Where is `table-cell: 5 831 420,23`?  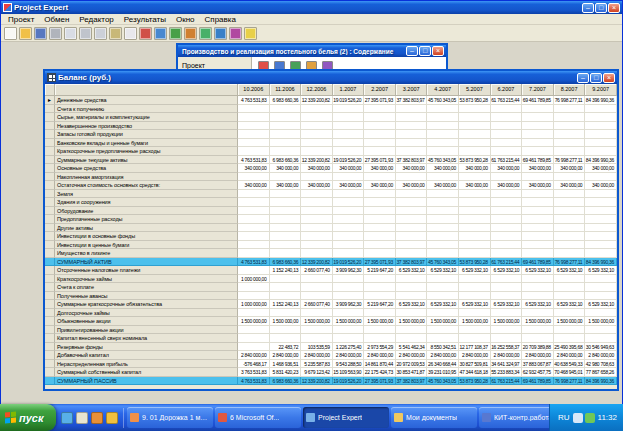
table-cell: 5 831 420,23 is located at coordinates (286, 372).